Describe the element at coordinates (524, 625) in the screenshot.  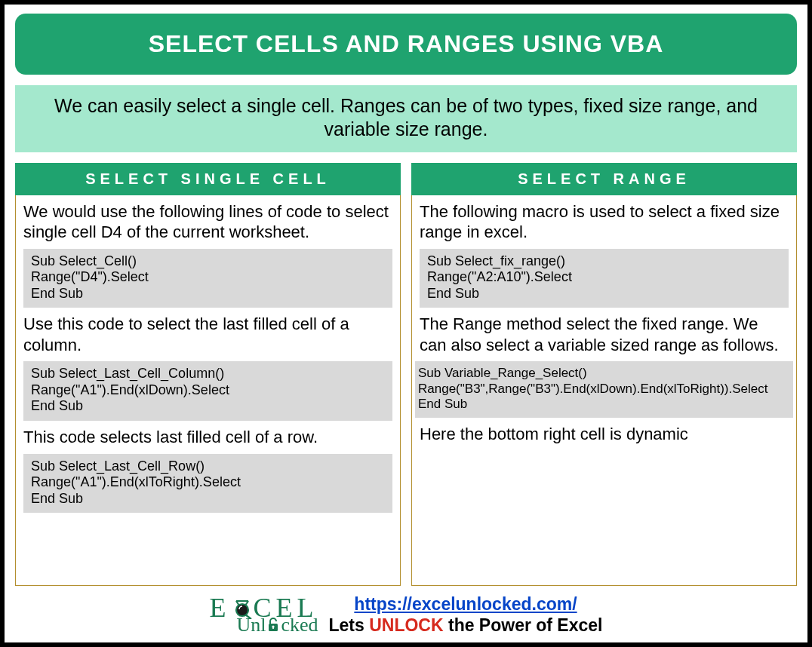
I see `tagline-suffix: the Power of Excel` at that location.